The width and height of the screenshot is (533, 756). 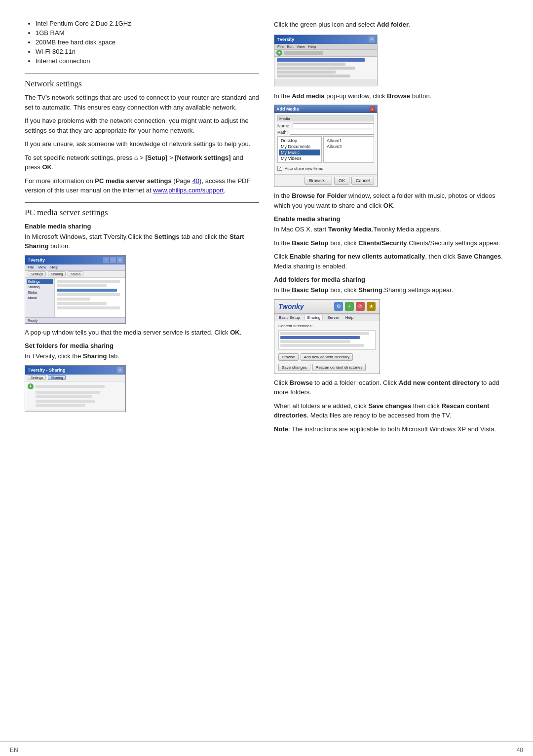 What do you see at coordinates (266, 749) in the screenshot?
I see `page-footer: EN 40` at bounding box center [266, 749].